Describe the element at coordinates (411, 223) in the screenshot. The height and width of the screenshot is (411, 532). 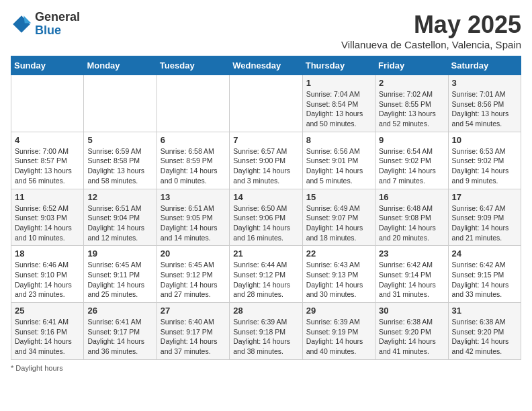
I see `day-info: Sunrise: 6:48 AM Sunset: 9:08 PM Dayligh…` at that location.